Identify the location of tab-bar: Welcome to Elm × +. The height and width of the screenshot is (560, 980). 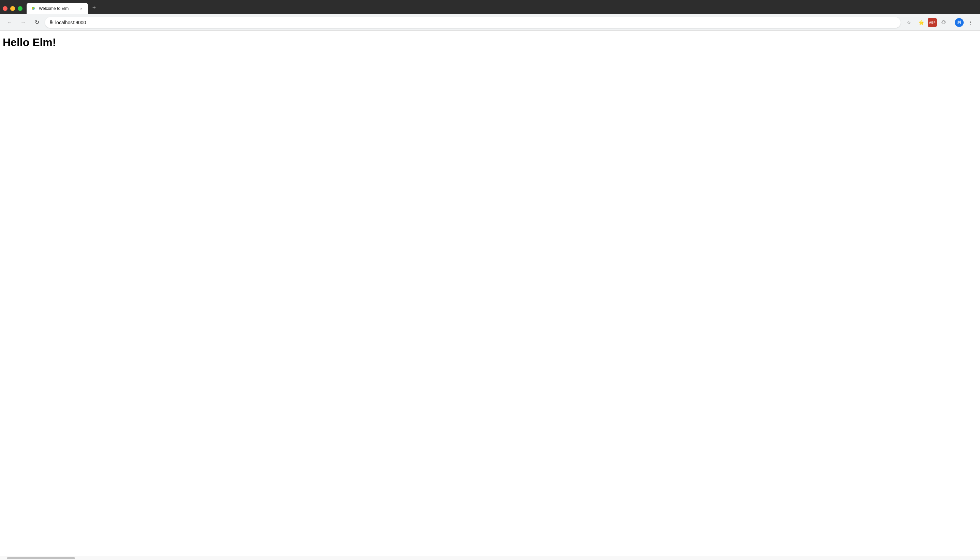
(490, 7).